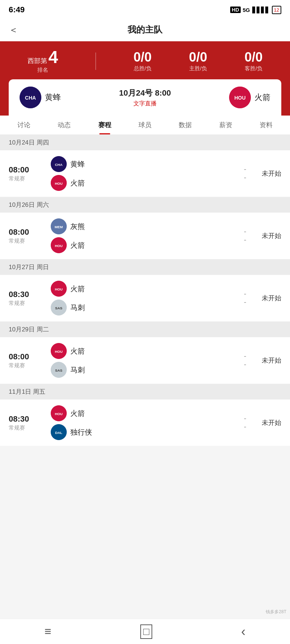 This screenshot has height=644, width=290. I want to click on game-time-col: 08:00 常规赛, so click(27, 174).